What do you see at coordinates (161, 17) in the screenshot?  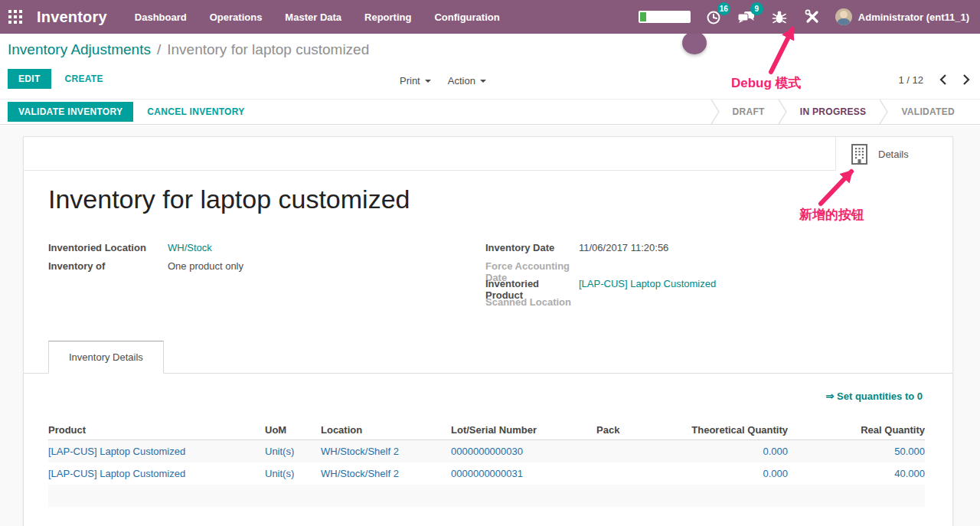 I see `menu-dashboard: Dashboard` at bounding box center [161, 17].